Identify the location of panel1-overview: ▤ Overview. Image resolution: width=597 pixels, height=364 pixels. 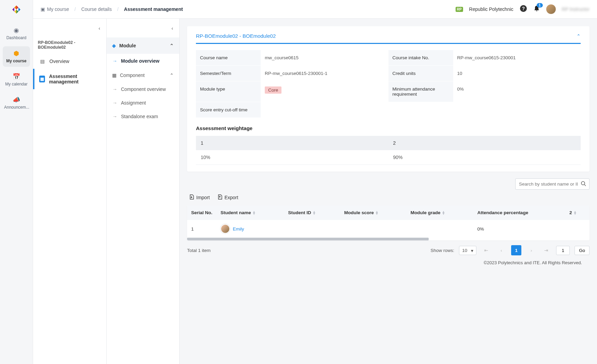
(70, 61).